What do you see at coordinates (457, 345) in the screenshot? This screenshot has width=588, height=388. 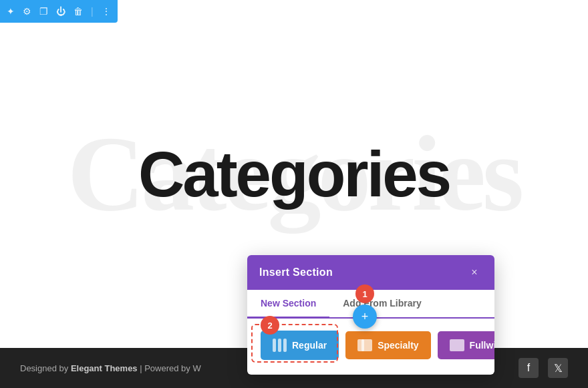 I see `fullwidth-icon` at bounding box center [457, 345].